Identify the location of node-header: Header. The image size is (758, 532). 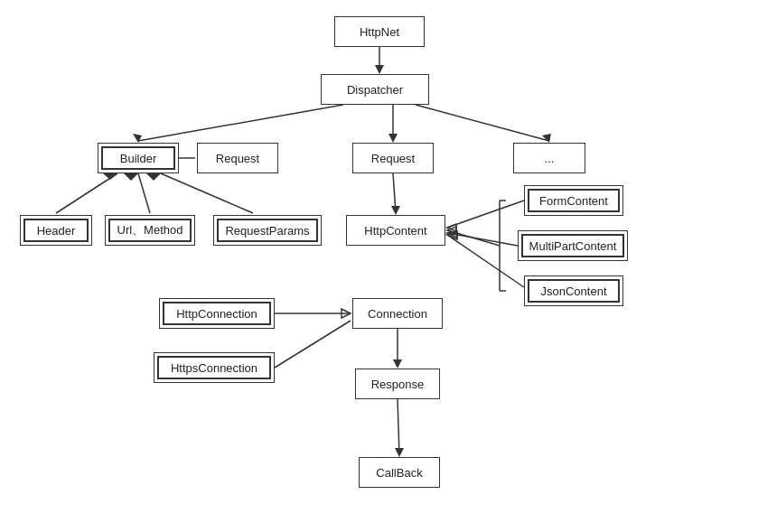
(56, 230).